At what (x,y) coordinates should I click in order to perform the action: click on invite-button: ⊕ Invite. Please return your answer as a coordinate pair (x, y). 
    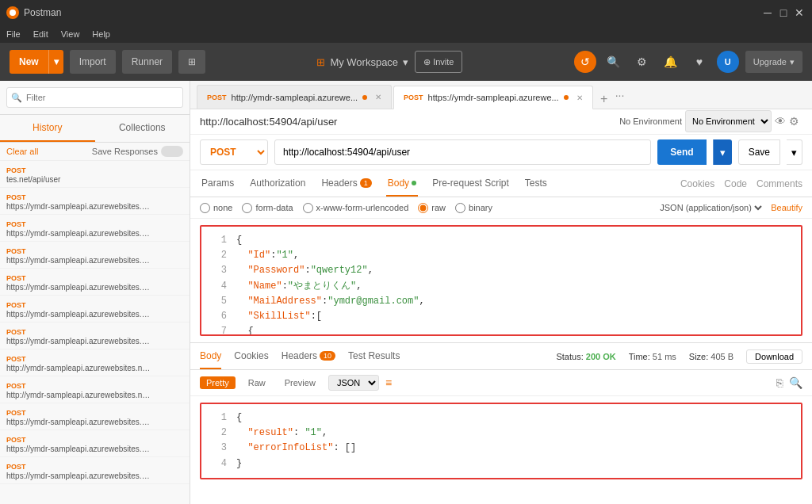
    Looking at the image, I should click on (439, 62).